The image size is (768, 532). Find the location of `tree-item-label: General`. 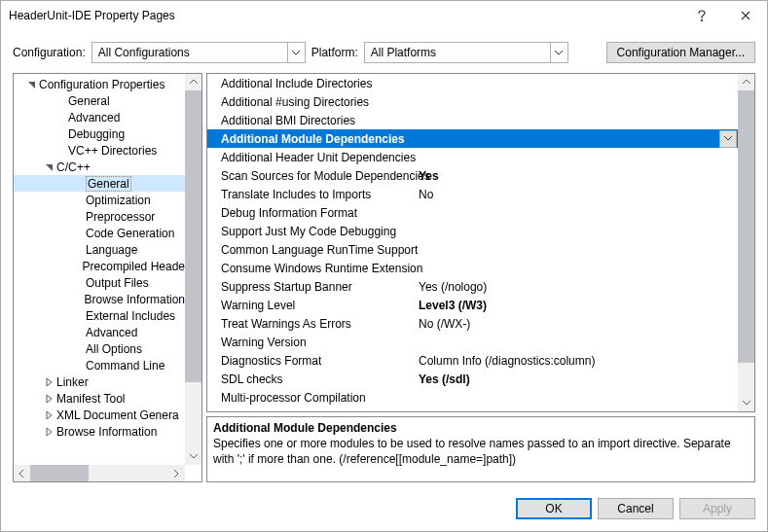

tree-item-label: General is located at coordinates (90, 101).